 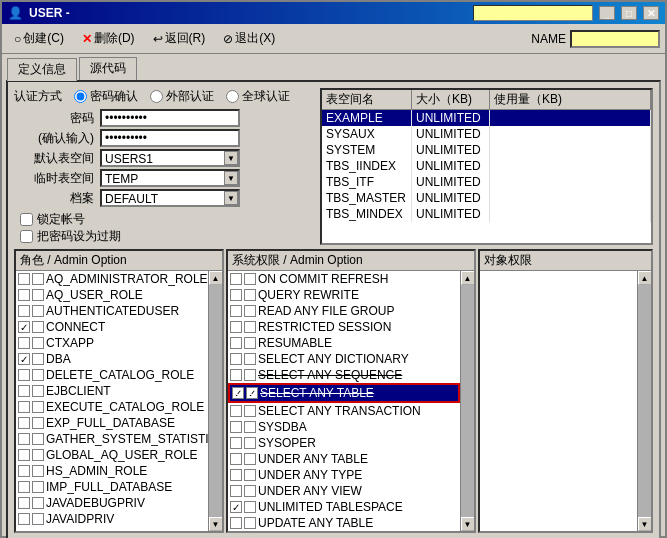 I want to click on scroll-up-button: ▲, so click(x=645, y=278).